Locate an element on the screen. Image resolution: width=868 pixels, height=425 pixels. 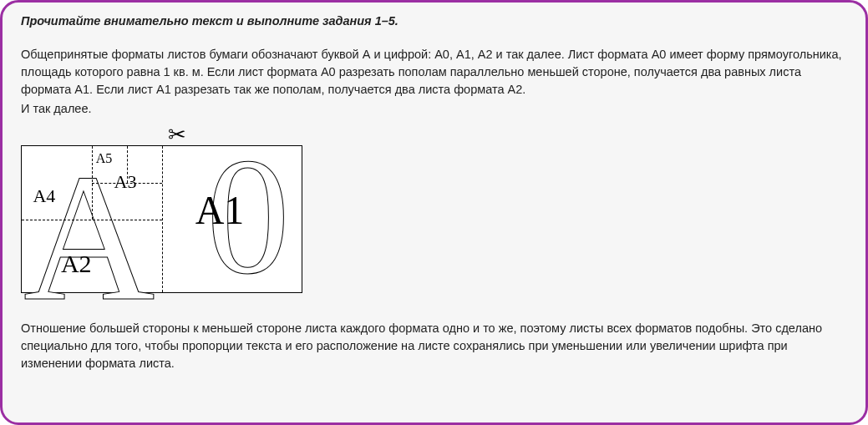
label-a5: A5 is located at coordinates (104, 159).